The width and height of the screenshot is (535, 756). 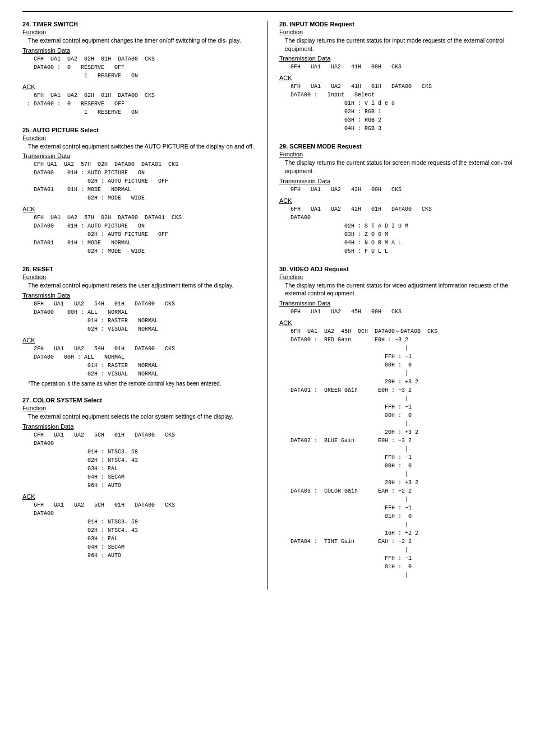 I want to click on section-27-ack-label: ACK, so click(x=139, y=497).